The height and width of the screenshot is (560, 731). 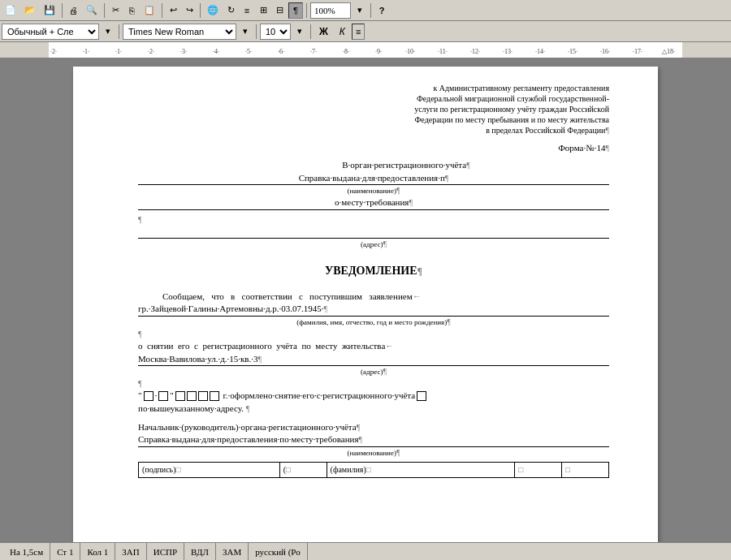 I want to click on cert-line: Справка·выдана·для·предоставления·п¶, so click(x=374, y=179).